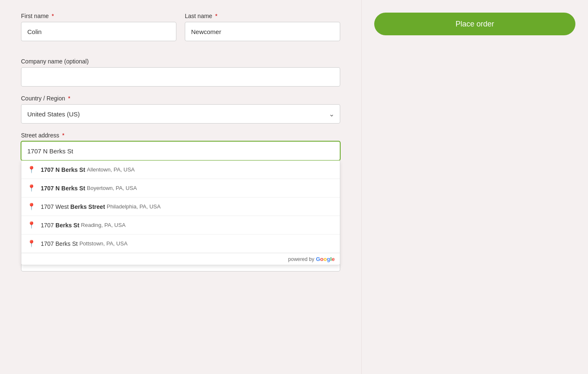  Describe the element at coordinates (60, 225) in the screenshot. I see `autocomplete-text-4: 1707 Berks St` at that location.